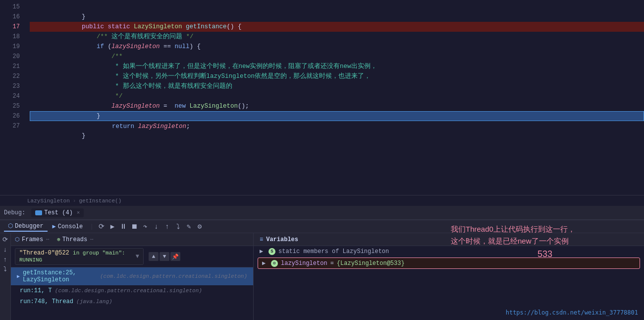 This screenshot has height=320, width=644. Describe the element at coordinates (94, 302) in the screenshot. I see `frame-location-2: (java.lang)` at that location.